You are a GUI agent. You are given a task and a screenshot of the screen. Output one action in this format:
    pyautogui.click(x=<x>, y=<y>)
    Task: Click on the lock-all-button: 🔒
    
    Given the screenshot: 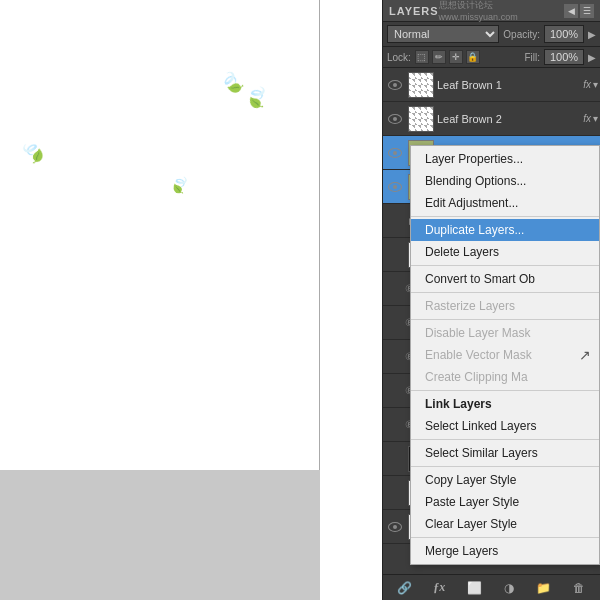 What is the action you would take?
    pyautogui.click(x=473, y=57)
    